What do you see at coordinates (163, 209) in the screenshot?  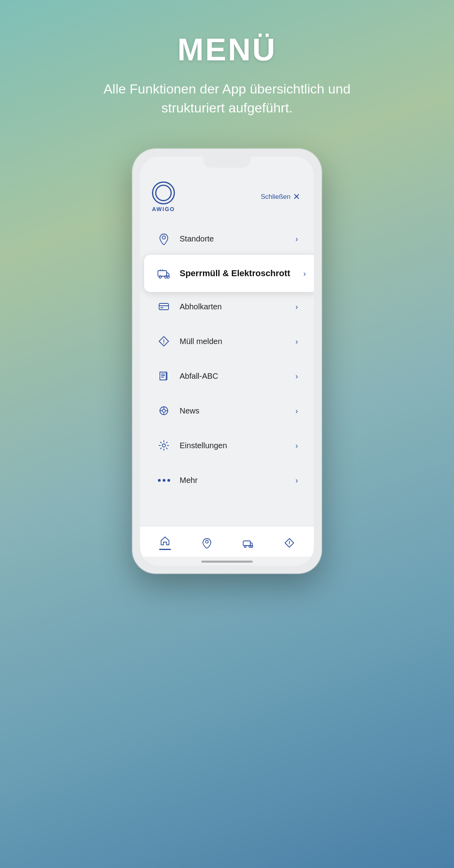 I see `awigo-logo-text: AWIGO` at bounding box center [163, 209].